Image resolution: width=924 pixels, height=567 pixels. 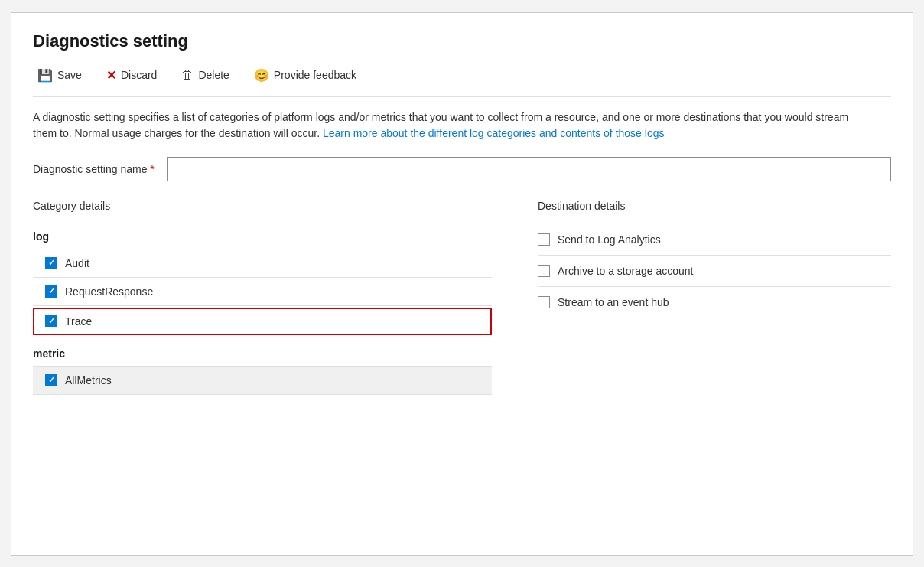 I want to click on setting-name-input, so click(x=529, y=169).